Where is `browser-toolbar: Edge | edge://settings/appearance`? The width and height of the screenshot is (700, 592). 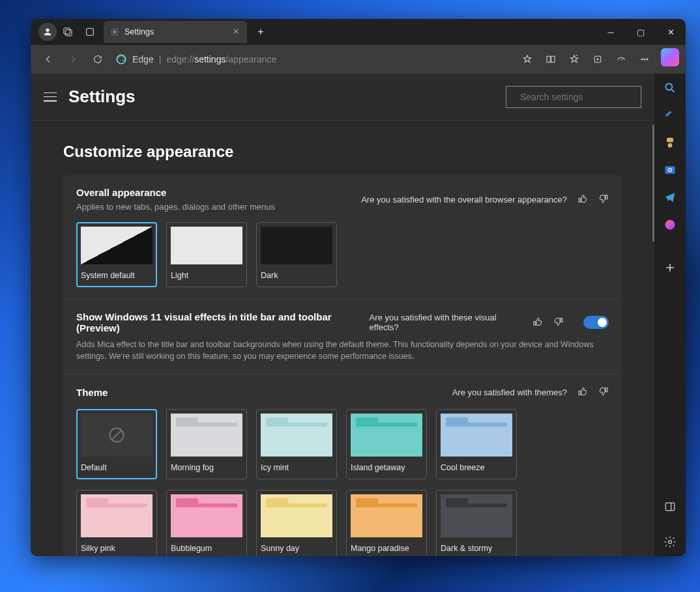 browser-toolbar: Edge | edge://settings/appearance is located at coordinates (358, 59).